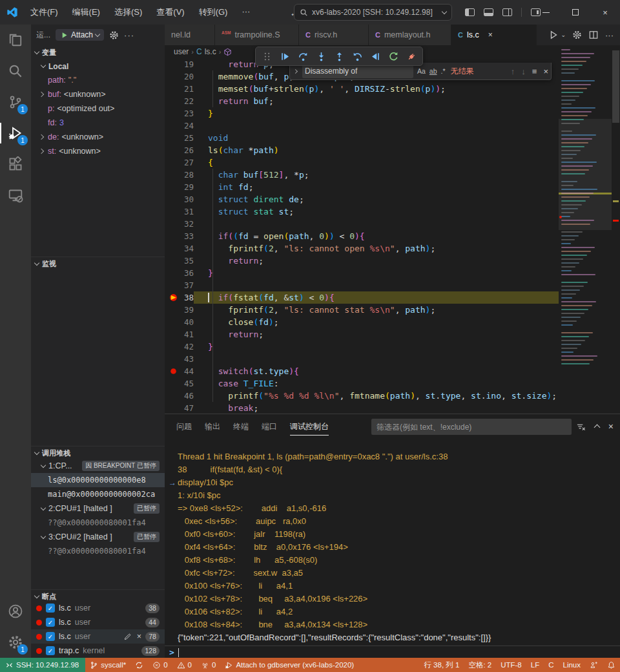 This screenshot has width=620, height=672. Describe the element at coordinates (575, 12) in the screenshot. I see `maximize-button` at that location.